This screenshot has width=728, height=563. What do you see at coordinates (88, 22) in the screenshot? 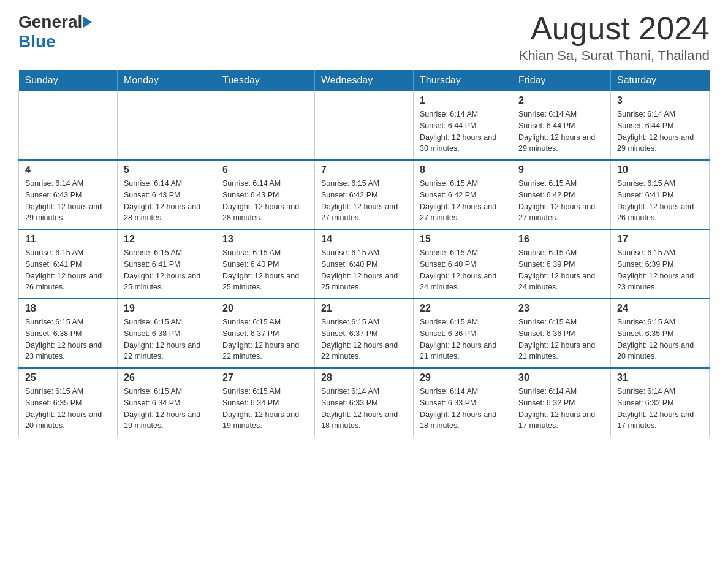
I see `logo-arrow-icon` at bounding box center [88, 22].